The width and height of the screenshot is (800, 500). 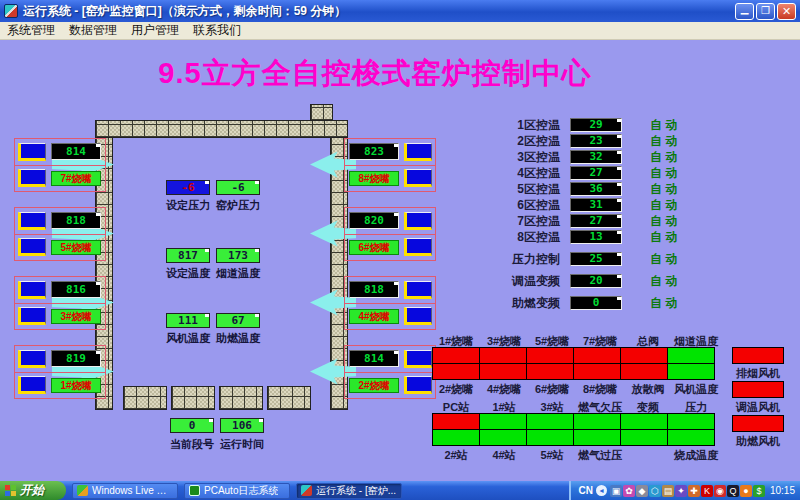 What do you see at coordinates (456, 340) in the screenshot?
I see `status-label: 1#烧嘴` at bounding box center [456, 340].